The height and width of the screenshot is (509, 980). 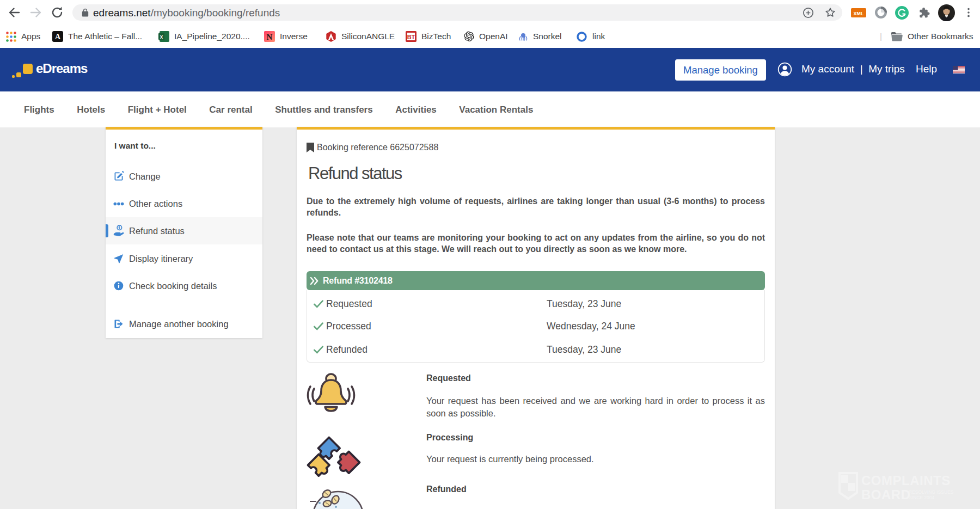 What do you see at coordinates (412, 37) in the screenshot?
I see `svg-text: BT` at bounding box center [412, 37].